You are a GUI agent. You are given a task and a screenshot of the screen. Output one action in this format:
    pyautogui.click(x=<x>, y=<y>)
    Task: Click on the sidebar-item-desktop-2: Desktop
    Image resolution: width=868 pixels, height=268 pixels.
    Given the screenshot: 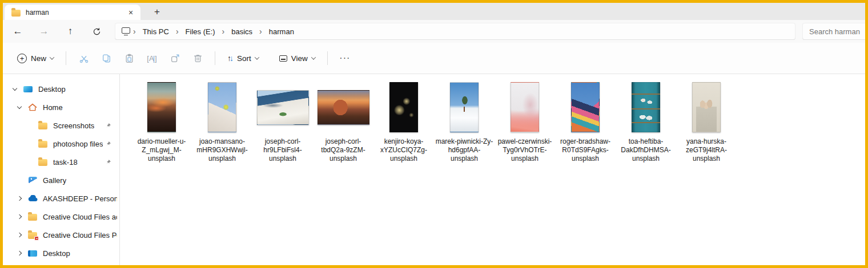 What is the action you would take?
    pyautogui.click(x=61, y=253)
    